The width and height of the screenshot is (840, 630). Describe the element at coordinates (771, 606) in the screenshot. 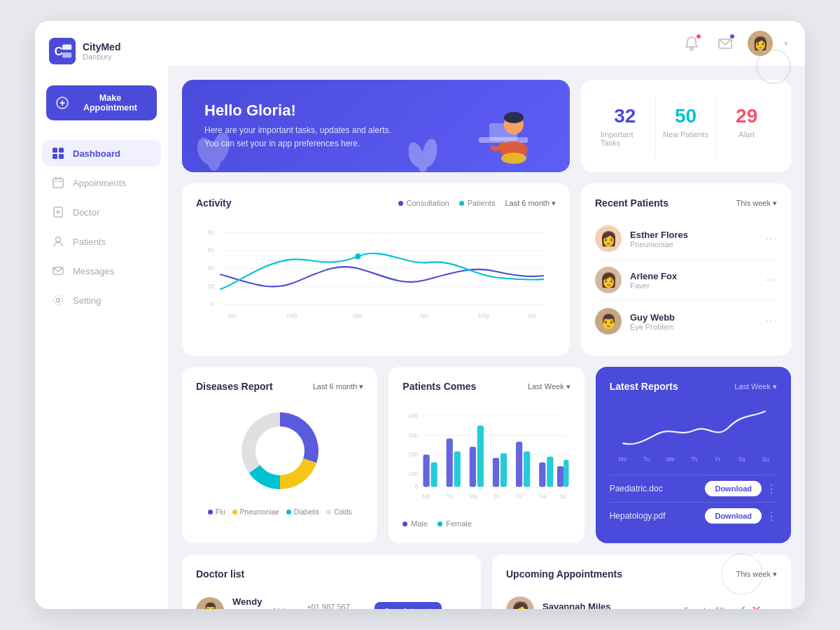

I see `appt-more-savannah: ···` at that location.